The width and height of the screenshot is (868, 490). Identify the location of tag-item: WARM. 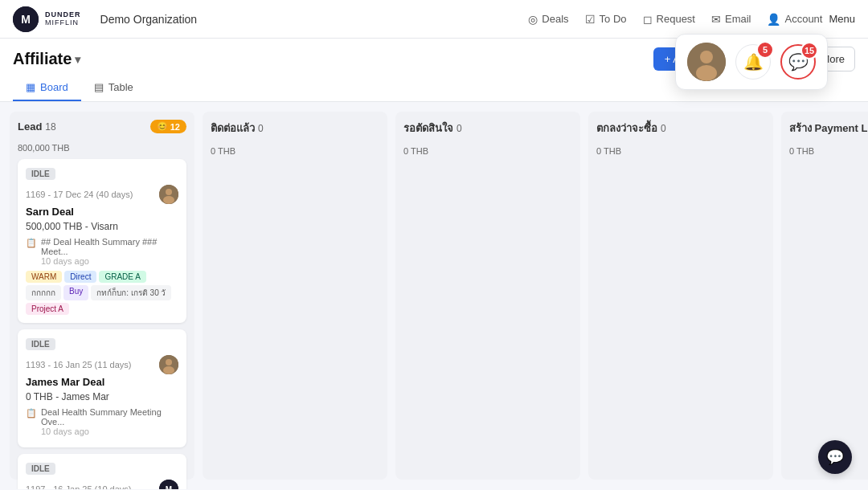
(43, 276).